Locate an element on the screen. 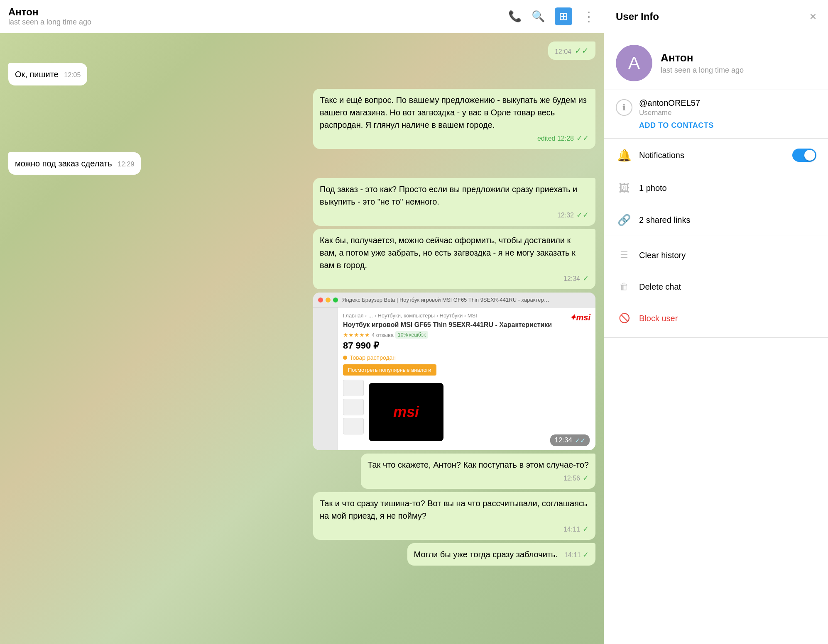 The height and width of the screenshot is (644, 828). add-to-contacts-button: ADD TO CONTACTS is located at coordinates (676, 125).